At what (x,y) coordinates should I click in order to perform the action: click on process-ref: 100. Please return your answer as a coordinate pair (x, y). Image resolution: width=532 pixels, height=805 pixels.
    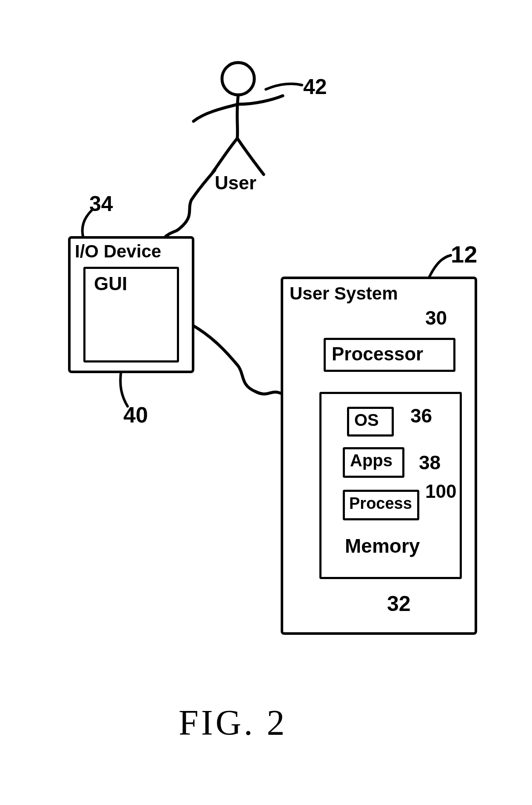
    Looking at the image, I should click on (441, 491).